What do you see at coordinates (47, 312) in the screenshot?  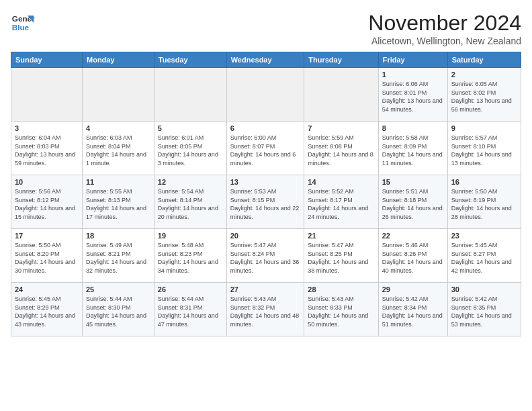 I see `day-info: Sunrise: 5:45 AM Sunset: 8:29 PM Dayligh…` at bounding box center [47, 312].